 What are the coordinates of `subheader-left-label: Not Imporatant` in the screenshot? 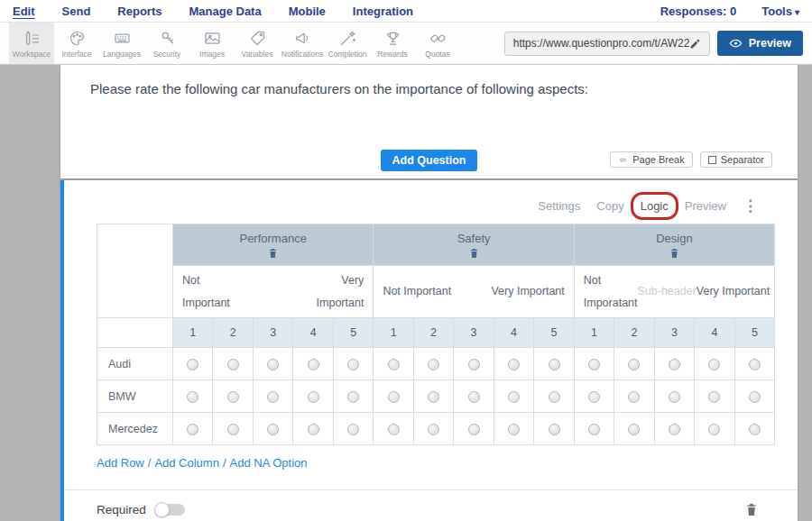 It's located at (611, 292).